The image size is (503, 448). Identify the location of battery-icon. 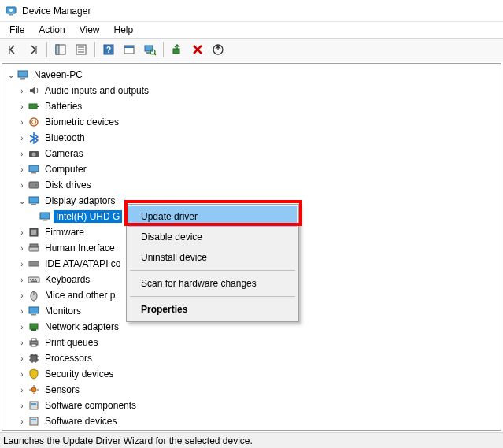
(34, 106).